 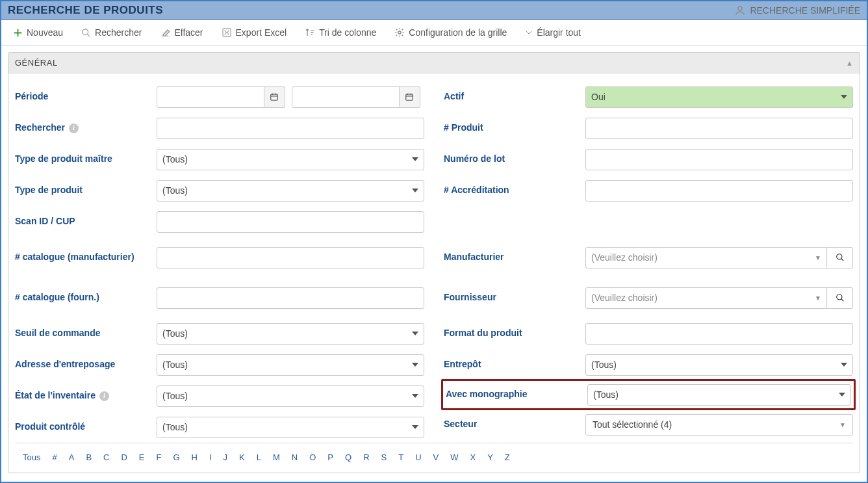 I want to click on row-catalogue-manuf: # catalogue (manufacturier), so click(x=220, y=257).